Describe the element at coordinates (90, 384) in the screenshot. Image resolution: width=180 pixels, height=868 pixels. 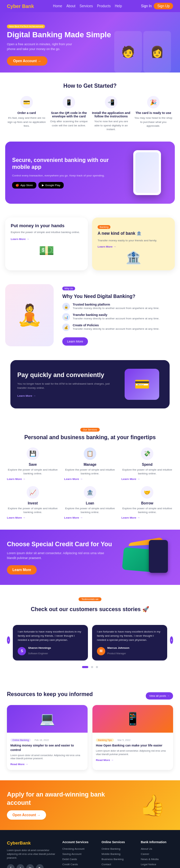
I see `pay-section: Pay quickly and conveniently You no long…` at that location.